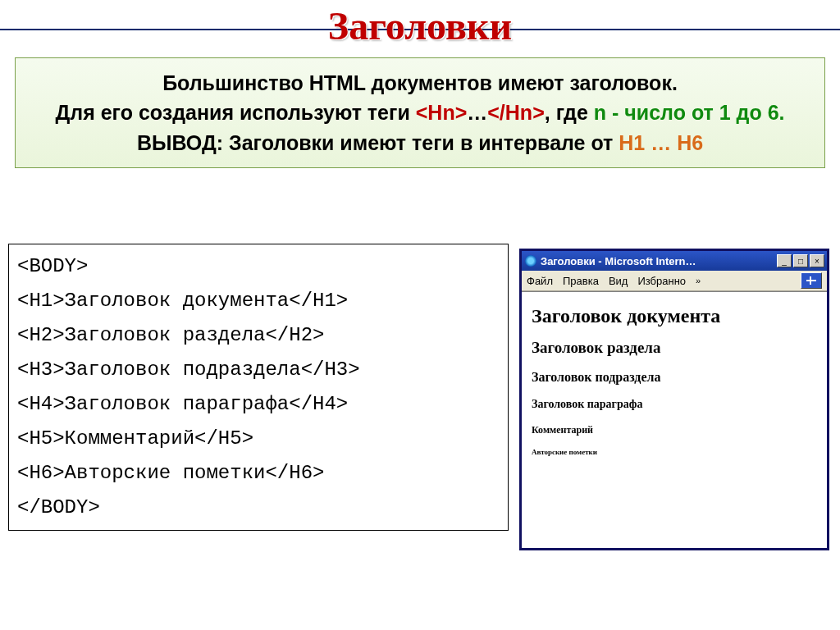 This screenshot has width=840, height=630. Describe the element at coordinates (420, 112) in the screenshot. I see `explain-line-2: Для его создания используют теги <Hn>…</…` at that location.